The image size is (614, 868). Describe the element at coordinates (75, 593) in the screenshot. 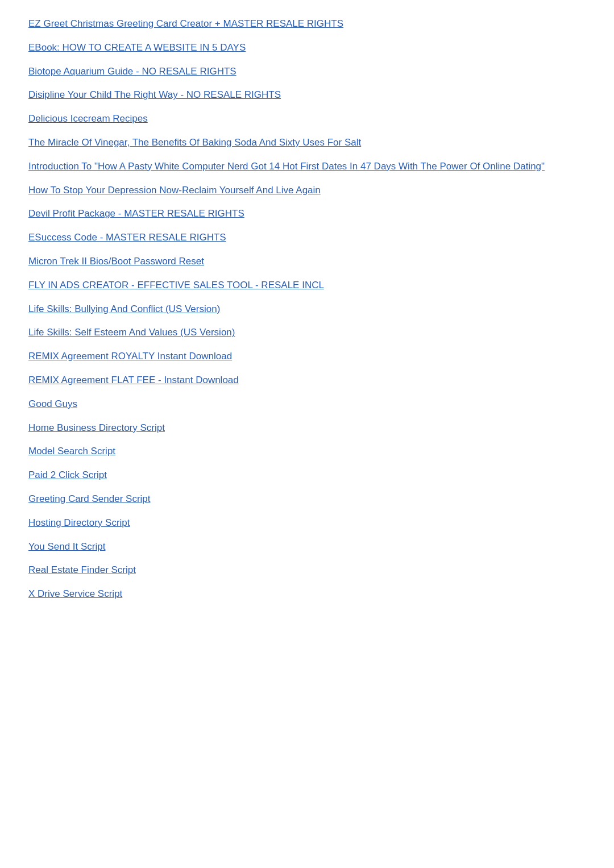

I see `link-25-link: X Drive Service Script` at that location.